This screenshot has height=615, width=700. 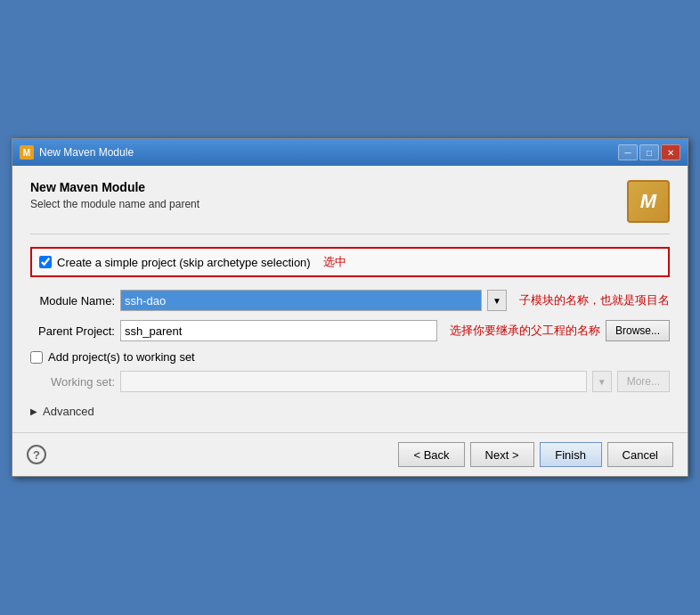 I want to click on header-section: New Maven Module Select the module name …, so click(x=350, y=207).